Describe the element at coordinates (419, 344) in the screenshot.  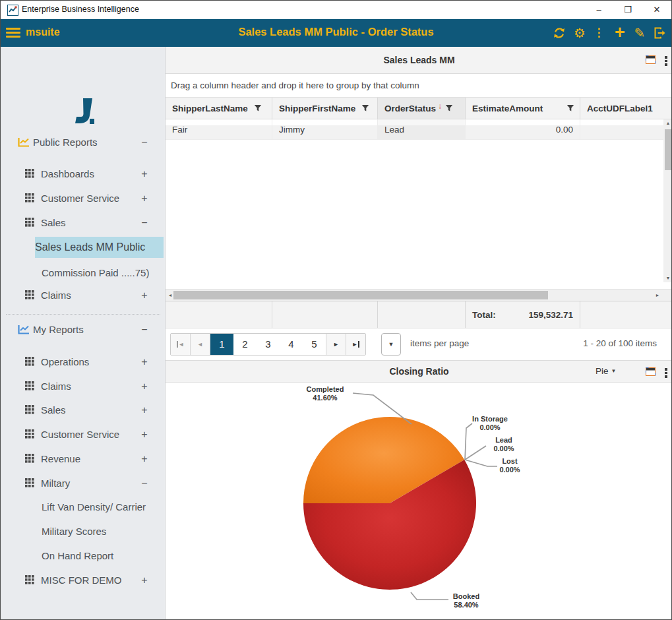
I see `grid-pager: ◄ ◄ 1 2 3 4 5 ► ► ▼ items per page 1 - 2…` at that location.